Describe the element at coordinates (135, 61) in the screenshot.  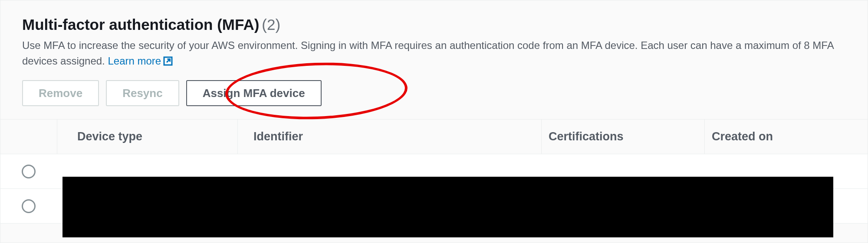
I see `learn-more-label: Learn more` at that location.